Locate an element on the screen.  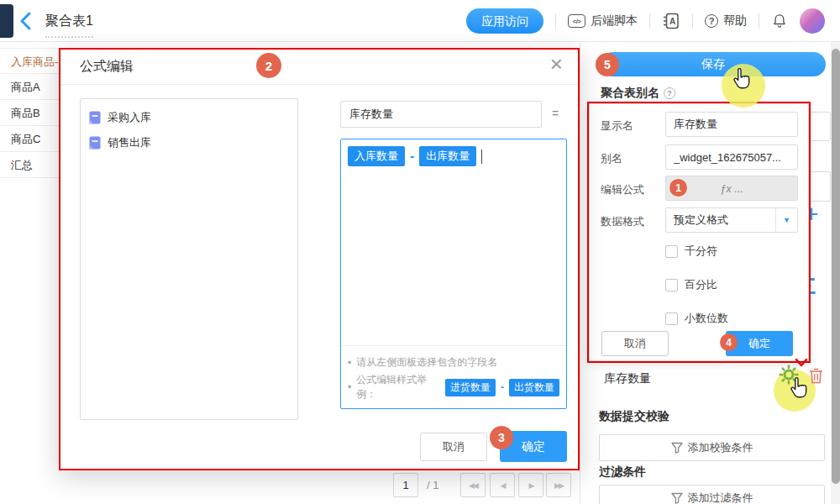
help-button: ? 帮助 is located at coordinates (726, 21).